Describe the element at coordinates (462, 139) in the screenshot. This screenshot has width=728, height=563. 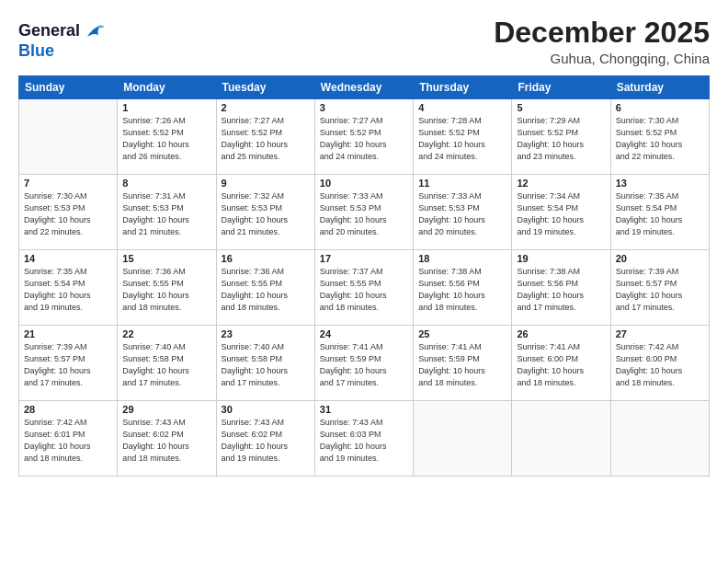
I see `day-info: Sunrise: 7:28 AMSunset: 5:52 PMDaylight:…` at that location.